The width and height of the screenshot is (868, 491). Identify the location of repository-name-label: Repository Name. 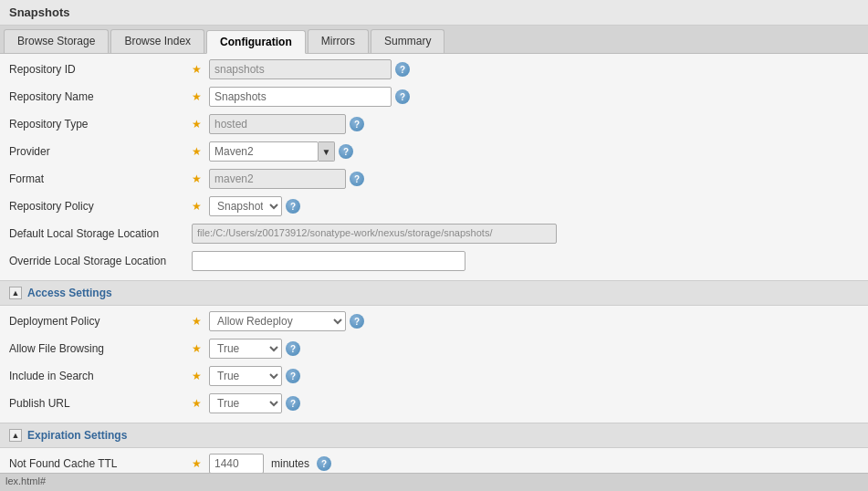
(100, 97).